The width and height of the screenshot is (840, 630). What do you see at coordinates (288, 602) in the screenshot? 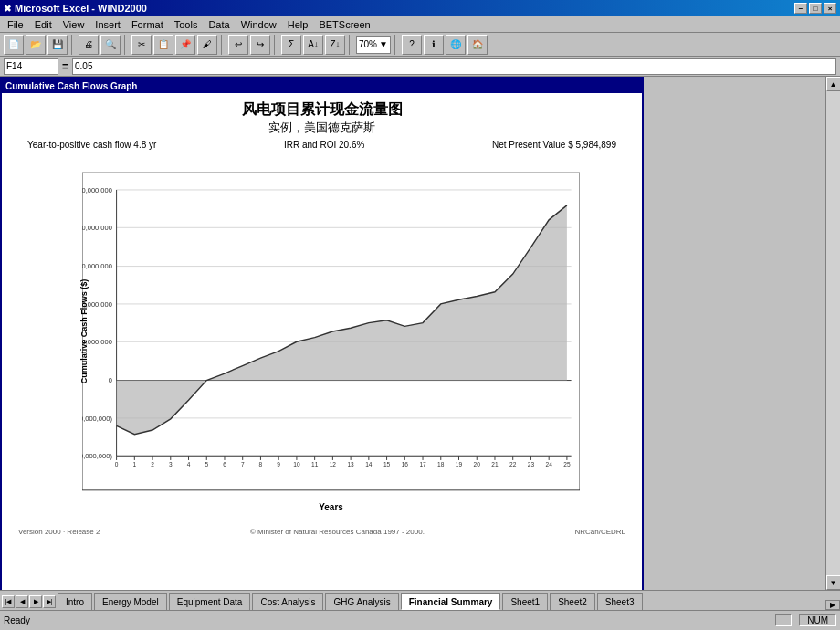
I see `tab-cost-analysis: Cost Analysis` at bounding box center [288, 602].